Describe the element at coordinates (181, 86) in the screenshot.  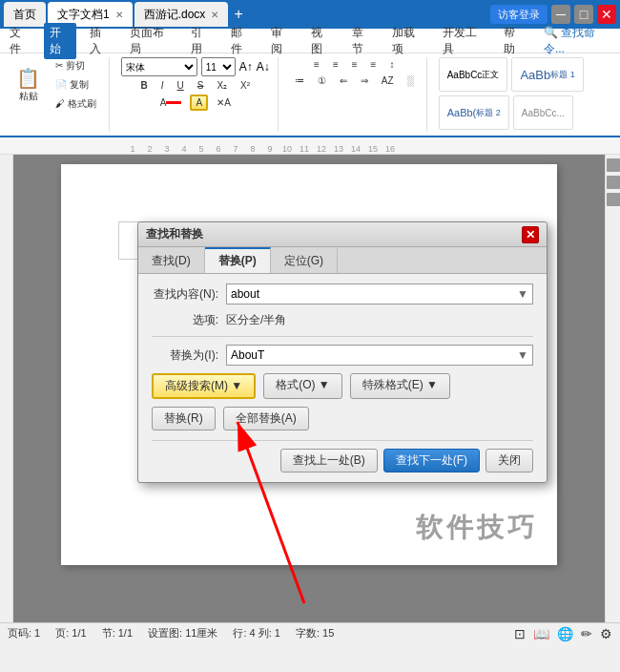
I see `underline-button: U` at that location.